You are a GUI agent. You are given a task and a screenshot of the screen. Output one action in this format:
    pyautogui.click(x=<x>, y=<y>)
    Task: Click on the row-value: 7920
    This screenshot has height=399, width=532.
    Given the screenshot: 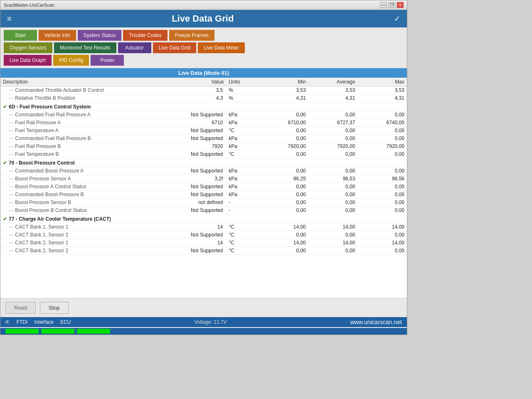 What is the action you would take?
    pyautogui.click(x=200, y=146)
    